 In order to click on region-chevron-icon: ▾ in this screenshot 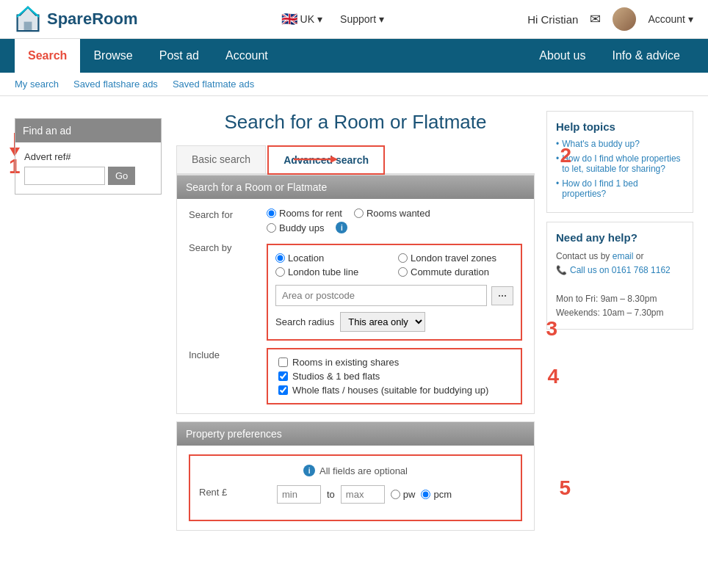, I will do `click(320, 19)`.